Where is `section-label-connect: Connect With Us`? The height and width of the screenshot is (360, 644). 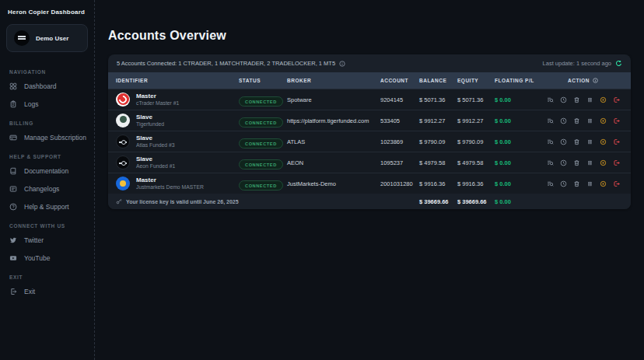 section-label-connect: Connect With Us is located at coordinates (47, 223).